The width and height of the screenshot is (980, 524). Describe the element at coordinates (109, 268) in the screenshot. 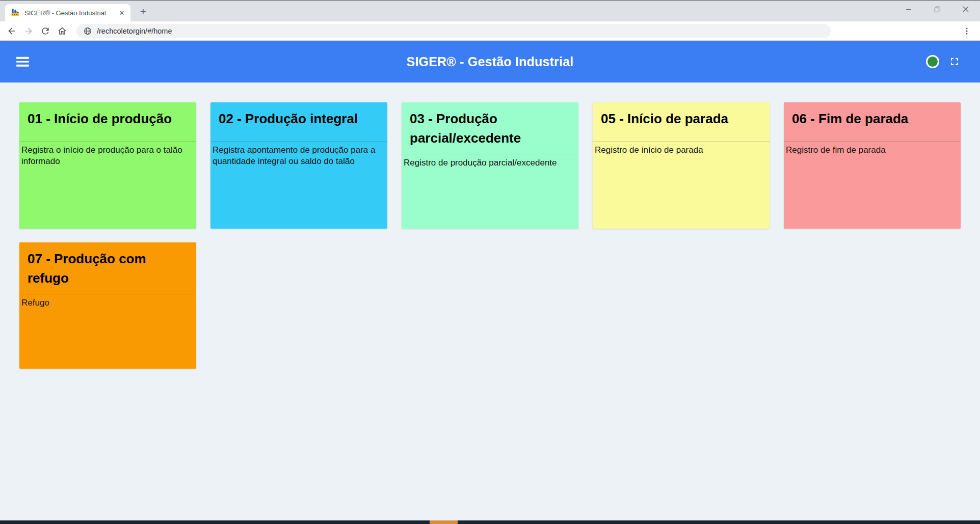

I see `card-title: 07 - Produção com refugo` at that location.